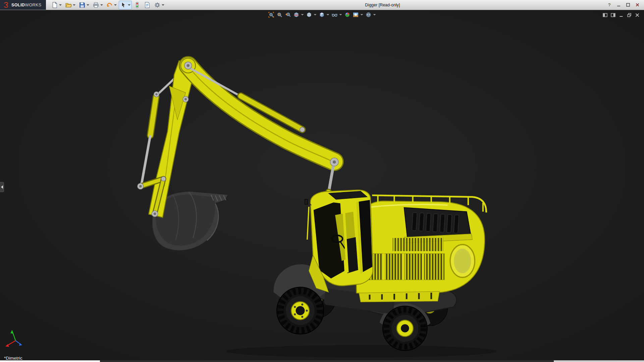 This screenshot has width=644, height=362. What do you see at coordinates (2, 187) in the screenshot?
I see `panel-collapse-tab` at bounding box center [2, 187].